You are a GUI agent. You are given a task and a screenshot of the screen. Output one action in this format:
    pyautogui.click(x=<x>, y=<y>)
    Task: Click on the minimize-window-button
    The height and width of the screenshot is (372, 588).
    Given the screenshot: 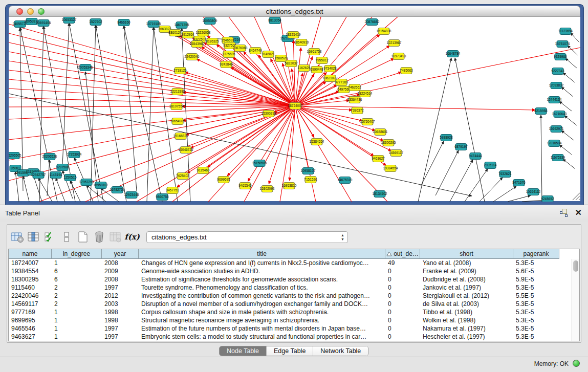 What is the action you would take?
    pyautogui.click(x=31, y=11)
    